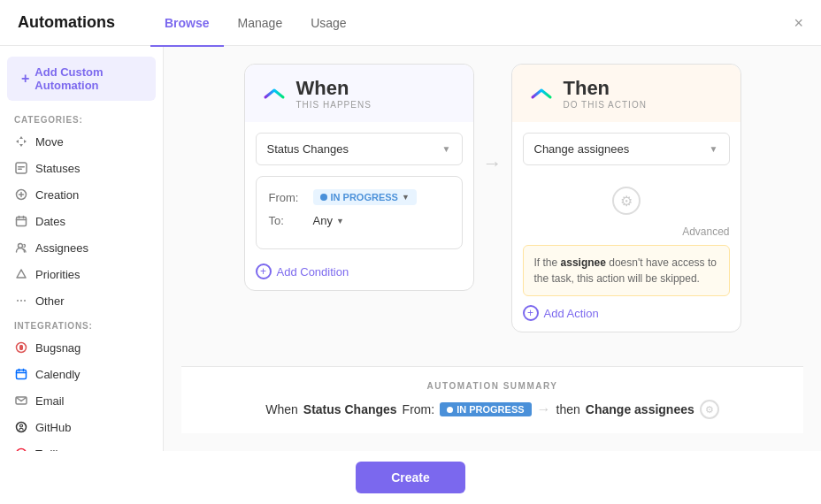  I want to click on then-title: Then, so click(605, 88).